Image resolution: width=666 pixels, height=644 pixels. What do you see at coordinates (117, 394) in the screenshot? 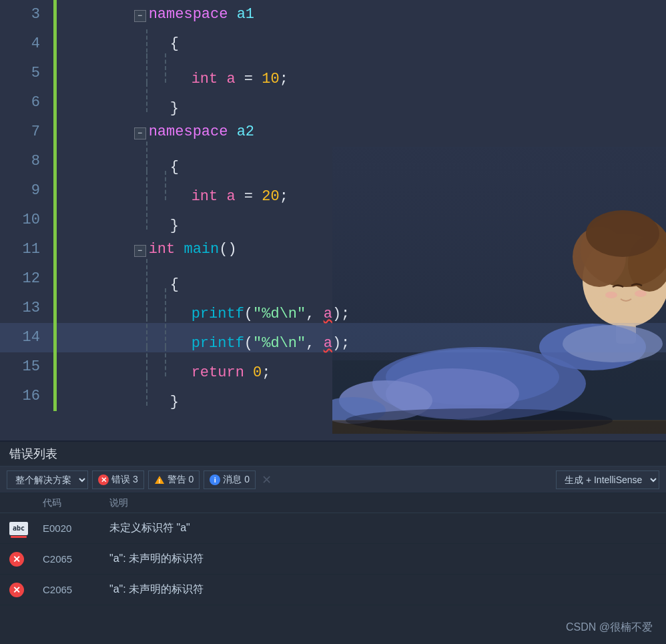
I see `line-16-code: }` at bounding box center [117, 394].